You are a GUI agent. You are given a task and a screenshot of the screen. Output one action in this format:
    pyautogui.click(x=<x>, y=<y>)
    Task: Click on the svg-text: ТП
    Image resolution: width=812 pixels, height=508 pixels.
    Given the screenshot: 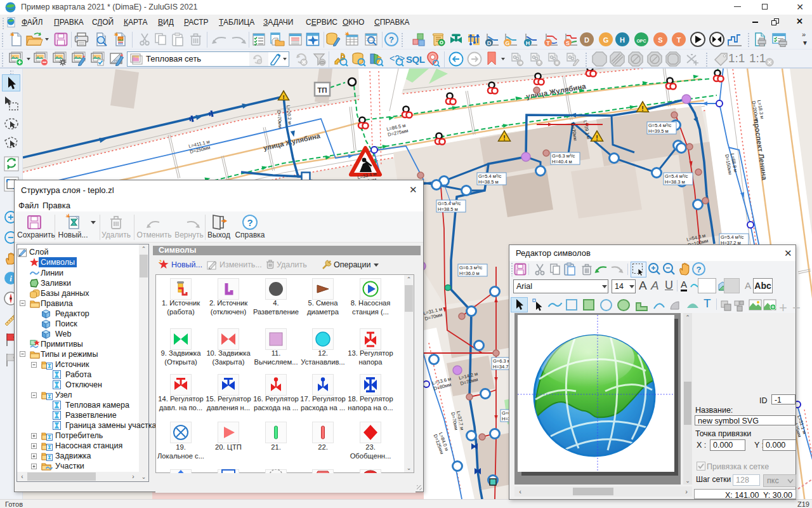 What is the action you would take?
    pyautogui.click(x=322, y=90)
    